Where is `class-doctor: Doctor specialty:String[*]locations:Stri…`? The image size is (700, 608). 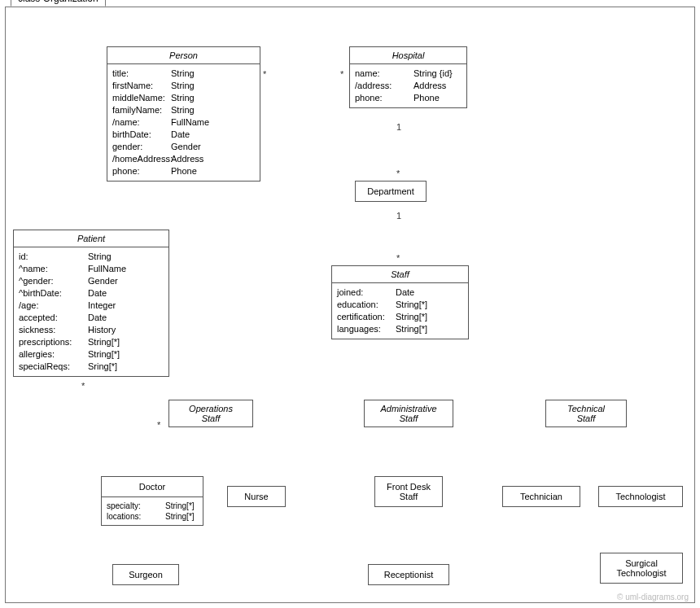 class-doctor: Doctor specialty:String[*]locations:Stri… is located at coordinates (152, 501).